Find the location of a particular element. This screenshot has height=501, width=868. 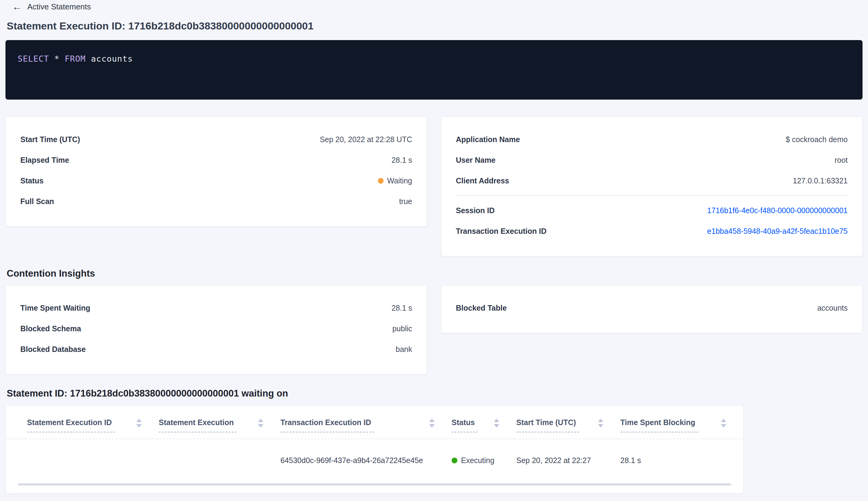

sql-table-name: accounts is located at coordinates (112, 58).